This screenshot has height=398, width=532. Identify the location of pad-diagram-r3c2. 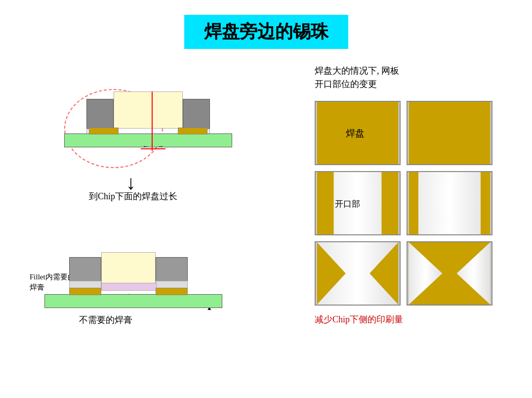
(450, 273).